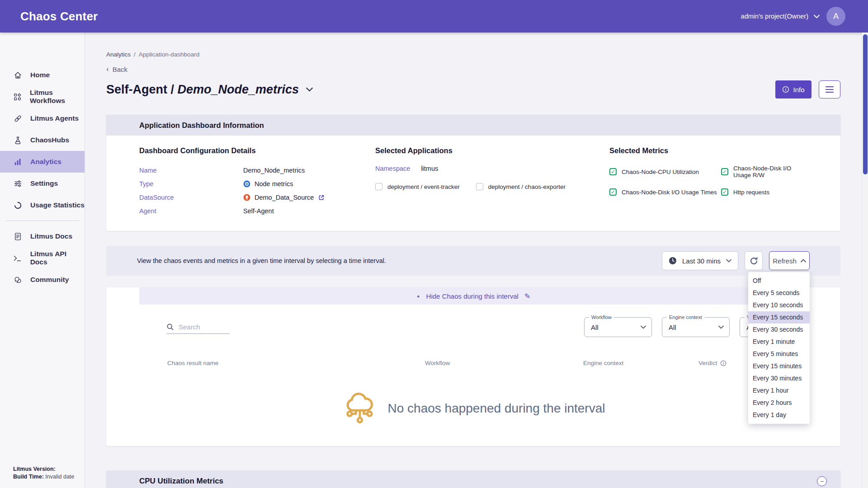 The image size is (868, 488). I want to click on refresh-rate-button: Refresh, so click(789, 261).